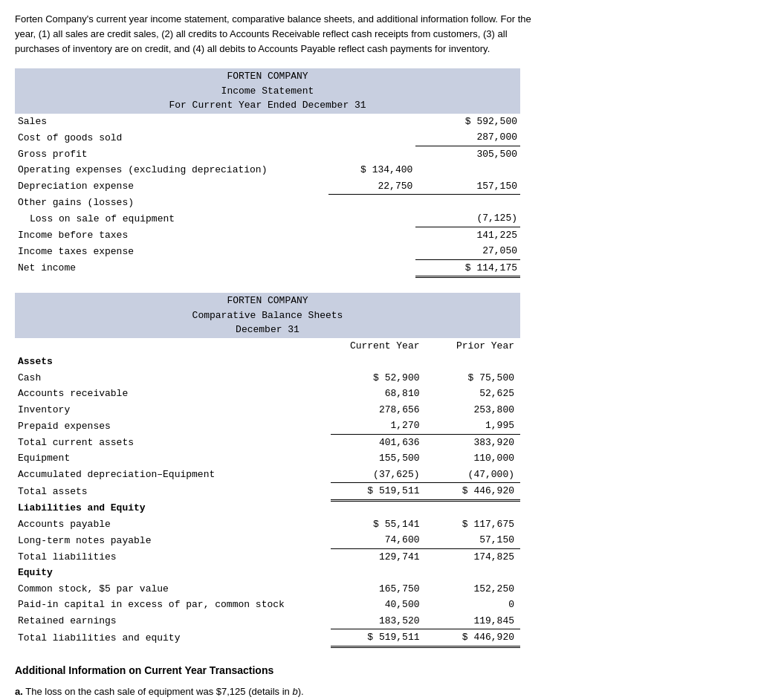  I want to click on income-statement-title: Income Statement, so click(268, 91).